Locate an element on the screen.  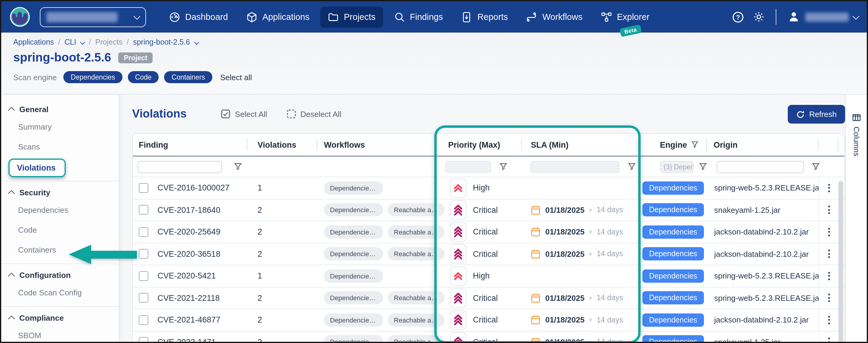
table-row: CVE-2021-46877 2 Dependencies - ....Reac… is located at coordinates (489, 320).